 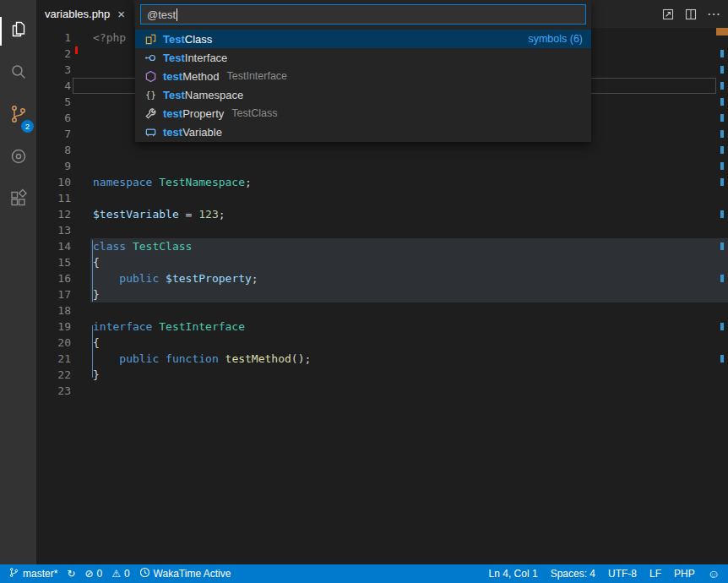 What do you see at coordinates (382, 390) in the screenshot?
I see `editor-line: 23` at bounding box center [382, 390].